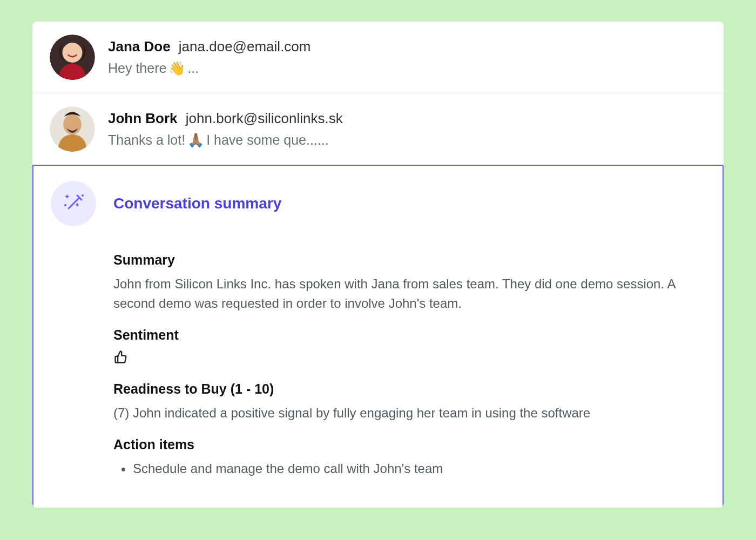 This screenshot has width=756, height=540. What do you see at coordinates (378, 283) in the screenshot?
I see `summary-section: Summary John from Silicon Links Inc. has…` at bounding box center [378, 283].